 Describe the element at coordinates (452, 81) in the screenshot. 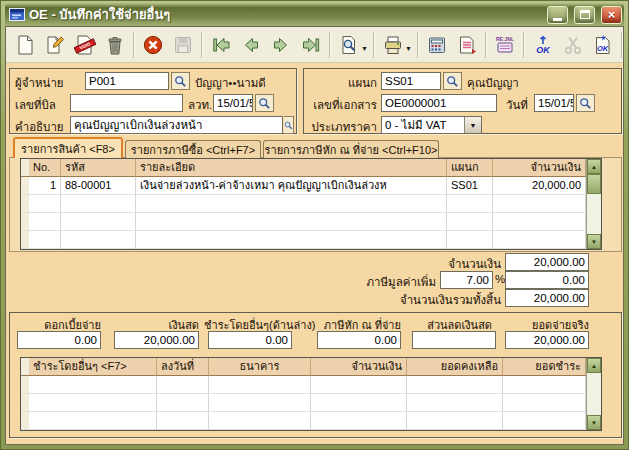

I see `department-lookup-button` at that location.